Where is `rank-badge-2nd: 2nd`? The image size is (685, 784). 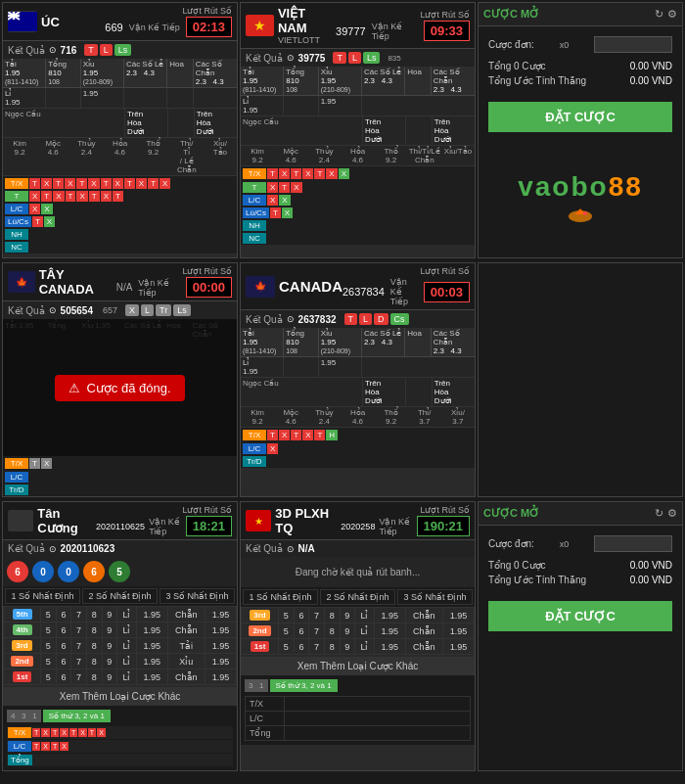 rank-badge-2nd: 2nd is located at coordinates (22, 662).